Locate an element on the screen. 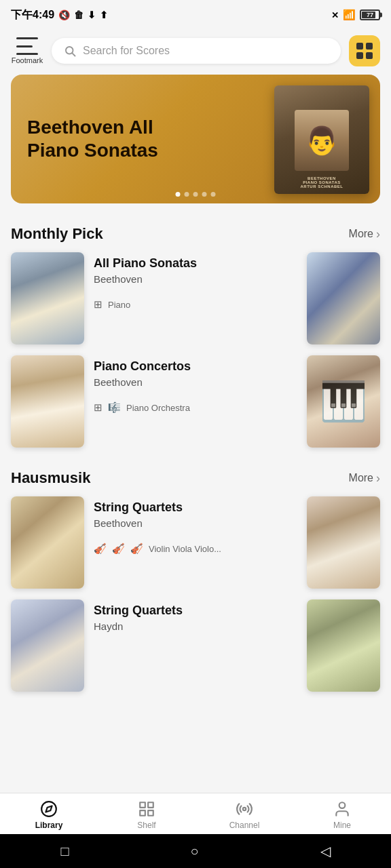  time-display: 下午4:49 is located at coordinates (33, 15).